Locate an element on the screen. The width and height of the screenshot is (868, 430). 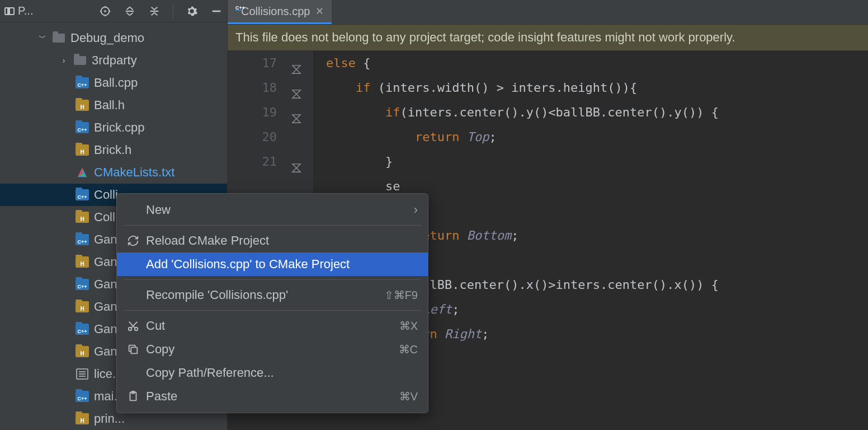
paste-icon is located at coordinates (133, 396).